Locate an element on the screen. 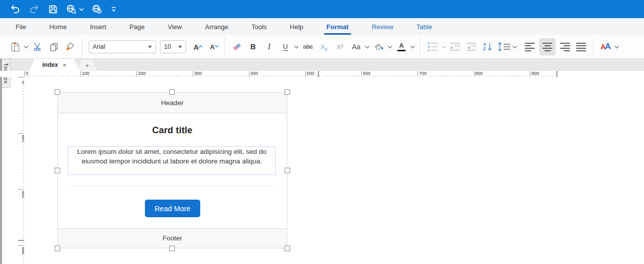 This screenshot has height=264, width=644. menu-home: Home is located at coordinates (58, 27).